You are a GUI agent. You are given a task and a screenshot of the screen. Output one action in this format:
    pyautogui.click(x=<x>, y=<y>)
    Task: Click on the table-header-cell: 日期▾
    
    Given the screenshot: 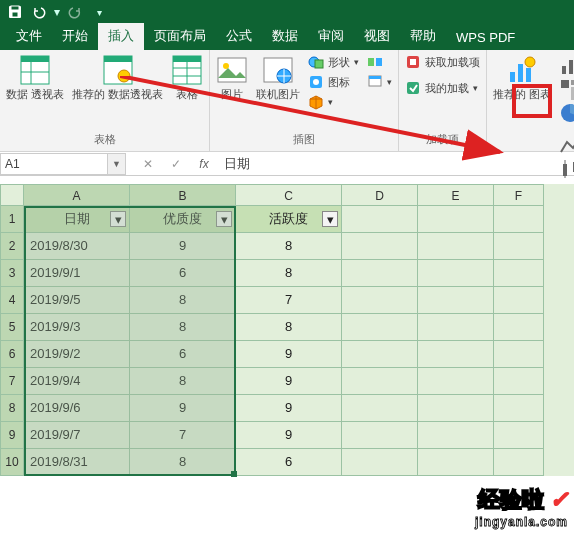 What is the action you would take?
    pyautogui.click(x=77, y=220)
    